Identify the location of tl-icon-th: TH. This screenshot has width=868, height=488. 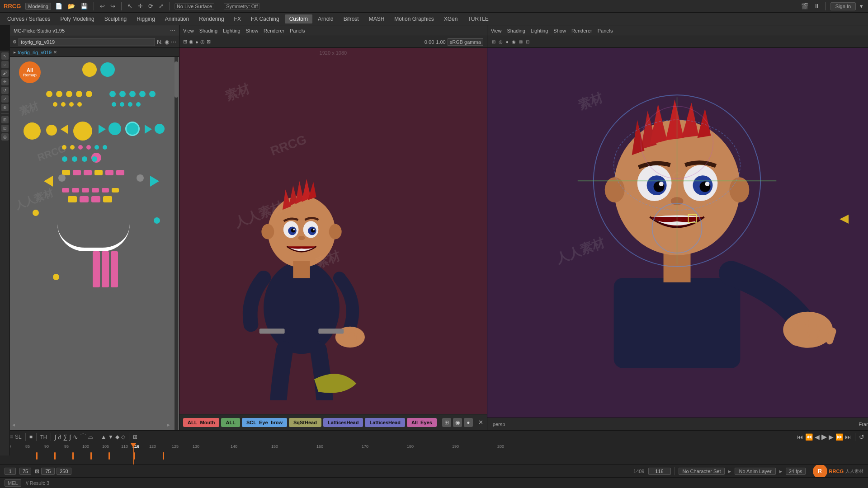
(43, 437).